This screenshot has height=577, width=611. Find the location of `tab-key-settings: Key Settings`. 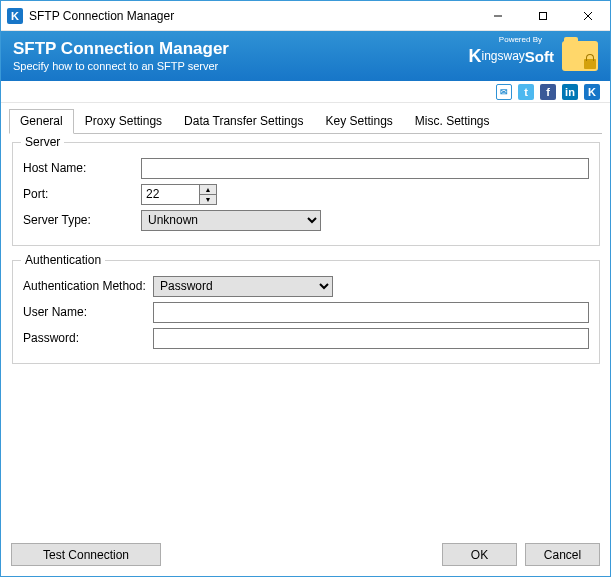

tab-key-settings: Key Settings is located at coordinates (358, 122).